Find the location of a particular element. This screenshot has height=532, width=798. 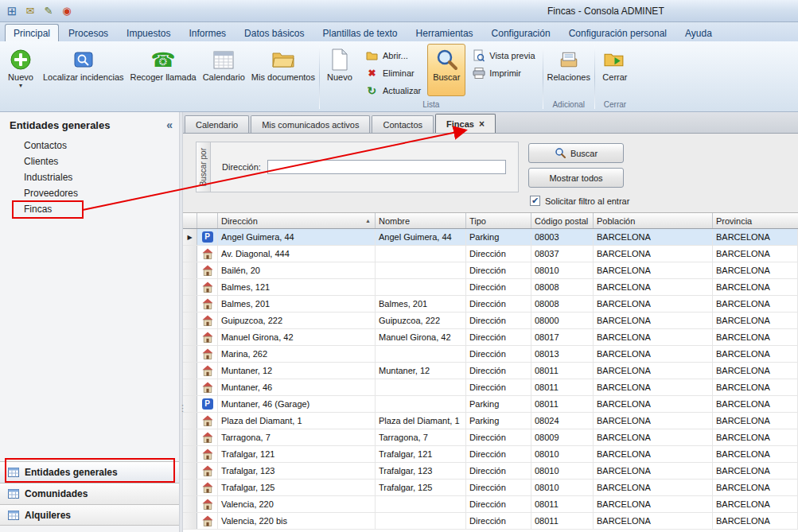

edit-icon: ✎ is located at coordinates (49, 11).